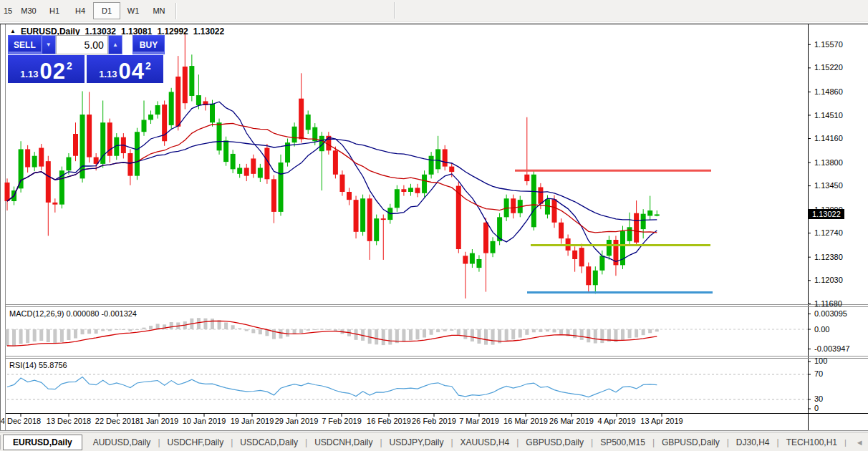  I want to click on sell-button: SELL, so click(24, 44).